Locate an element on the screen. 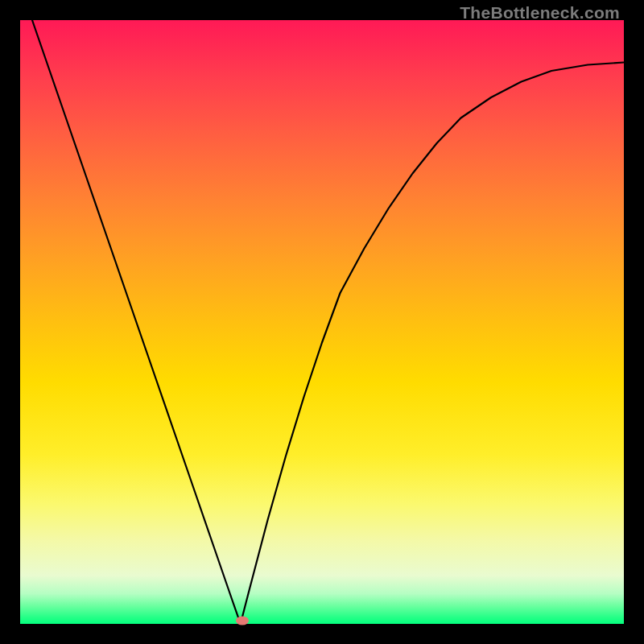 Image resolution: width=644 pixels, height=644 pixels. watermark-text: TheBottleneck.com is located at coordinates (539, 13).